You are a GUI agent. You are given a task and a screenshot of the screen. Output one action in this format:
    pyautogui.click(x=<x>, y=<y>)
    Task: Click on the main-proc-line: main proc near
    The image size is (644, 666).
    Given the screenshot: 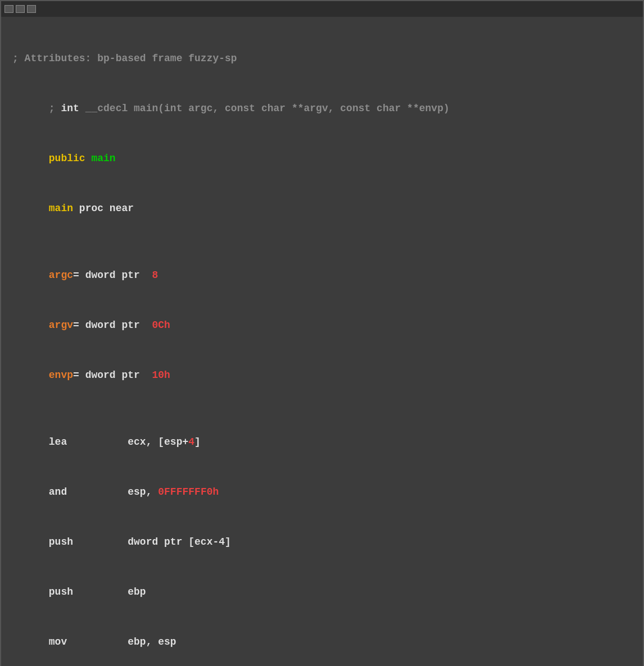 What is the action you would take?
    pyautogui.click(x=322, y=209)
    